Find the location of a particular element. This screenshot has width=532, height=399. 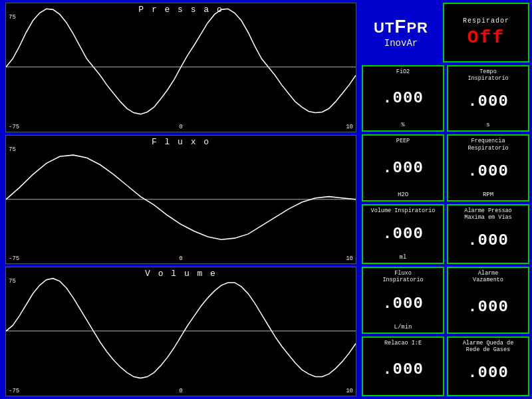

volume-title: V o l u m e is located at coordinates (181, 274).